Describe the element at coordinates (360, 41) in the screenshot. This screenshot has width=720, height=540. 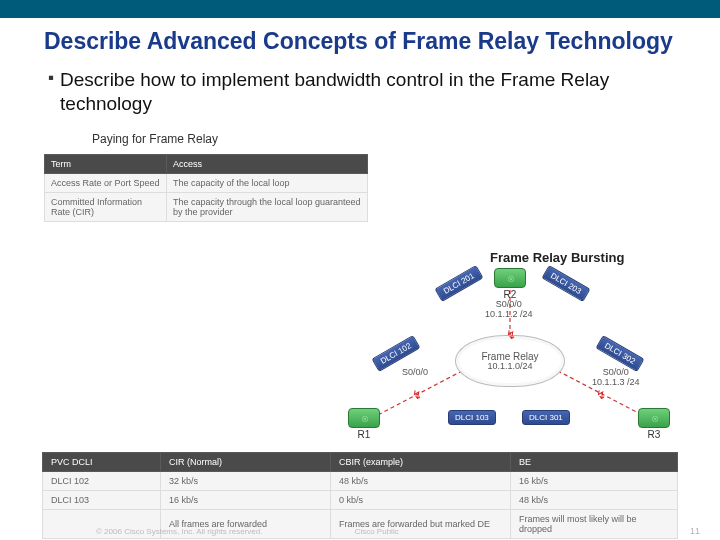
I see `page-title: Describe Advanced Concepts of Frame Rela…` at that location.